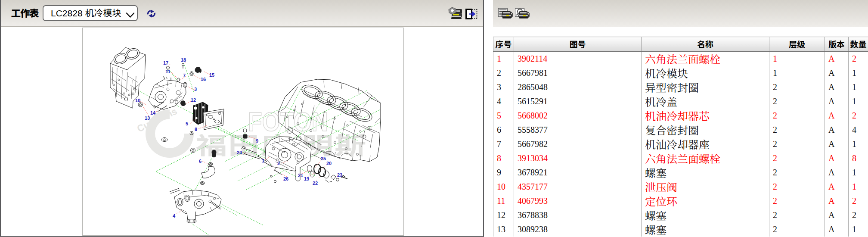 The width and height of the screenshot is (868, 237). I want to click on svg-text: 9, so click(257, 141).